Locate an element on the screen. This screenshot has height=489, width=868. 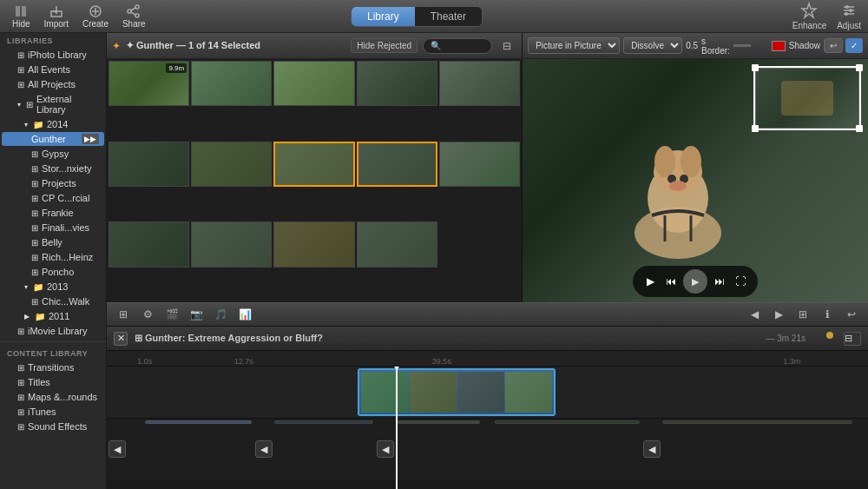
fullscreen-button: ⛶ is located at coordinates (740, 281).